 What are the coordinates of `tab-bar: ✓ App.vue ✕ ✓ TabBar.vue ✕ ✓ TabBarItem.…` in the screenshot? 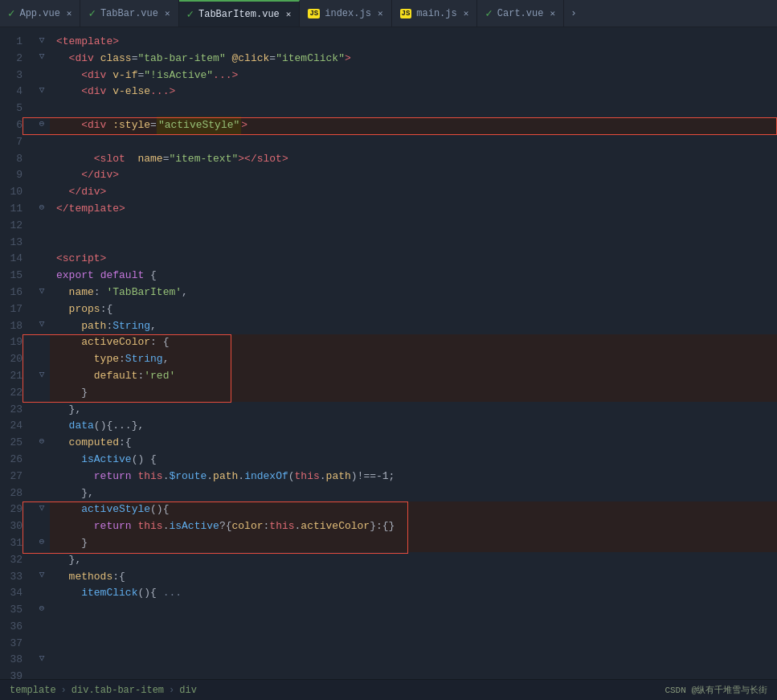 It's located at (389, 14).